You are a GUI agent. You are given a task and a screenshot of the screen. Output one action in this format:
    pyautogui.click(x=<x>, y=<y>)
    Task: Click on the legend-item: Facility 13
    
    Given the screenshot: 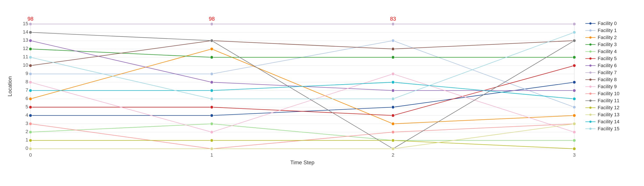 What is the action you would take?
    pyautogui.click(x=612, y=115)
    